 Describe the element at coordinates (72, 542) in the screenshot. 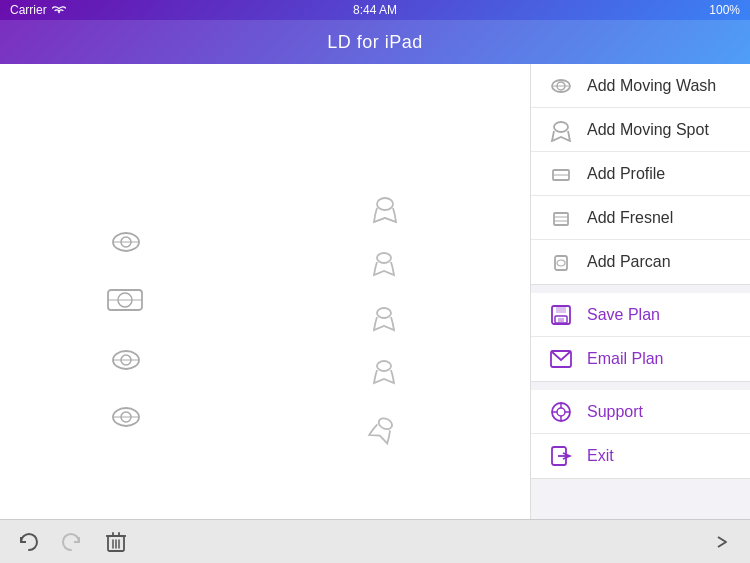

I see `redo-button` at that location.